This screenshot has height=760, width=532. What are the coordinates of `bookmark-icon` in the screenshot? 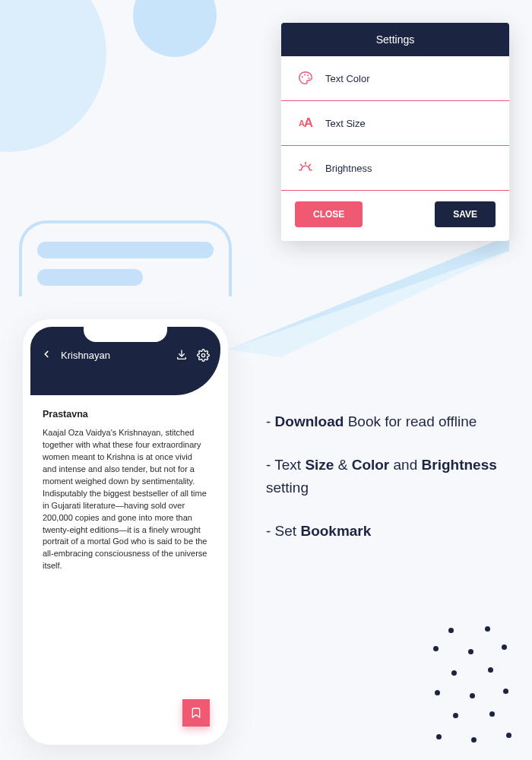 It's located at (196, 713).